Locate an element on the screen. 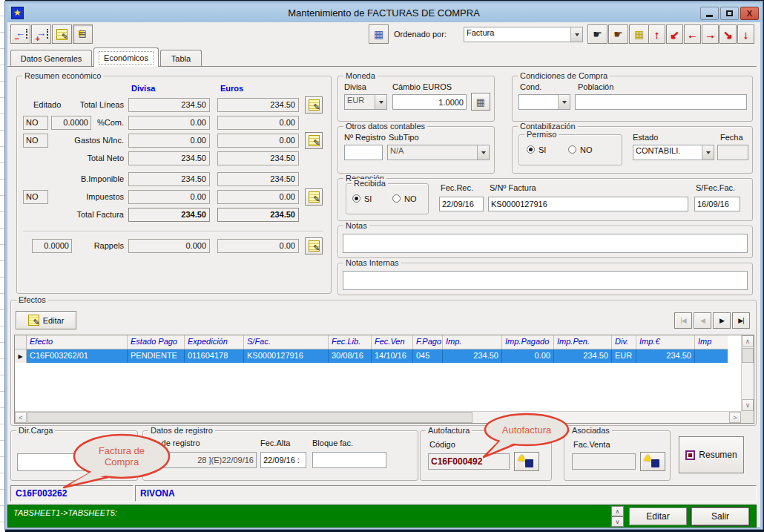 Image resolution: width=764 pixels, height=532 pixels. efectos-editar-button: ✎ Editar is located at coordinates (46, 321).